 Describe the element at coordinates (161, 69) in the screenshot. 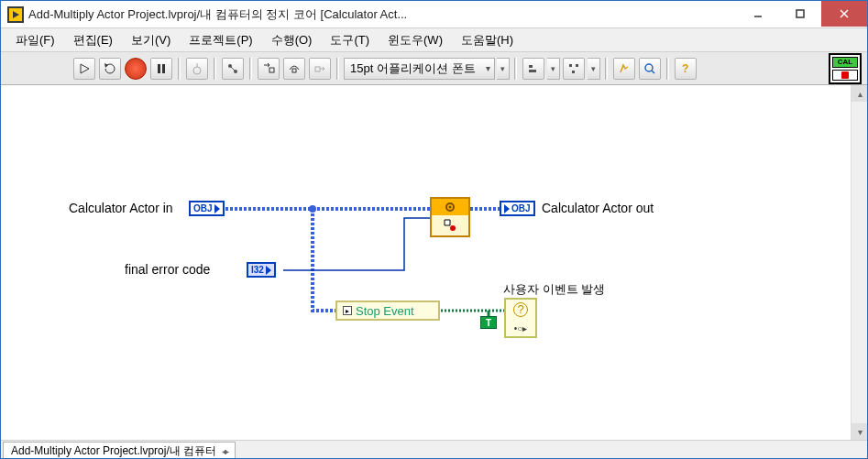

I see `pause-button` at that location.